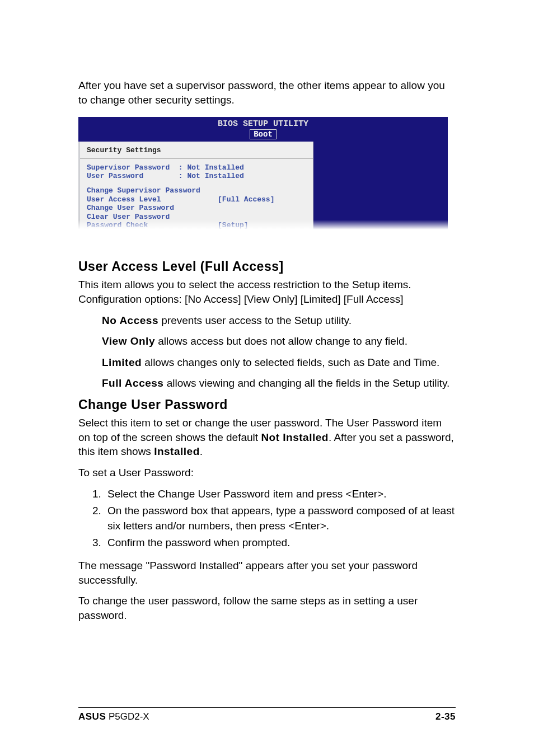  What do you see at coordinates (280, 495) in the screenshot?
I see `step-item: Select the Change User Password item and…` at bounding box center [280, 495].